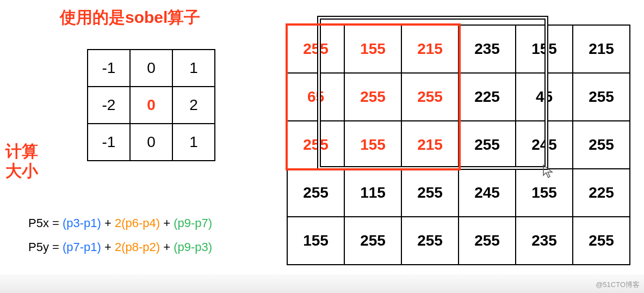 This screenshot has width=644, height=293. I want to click on table-row: -2 0 2, so click(151, 105).